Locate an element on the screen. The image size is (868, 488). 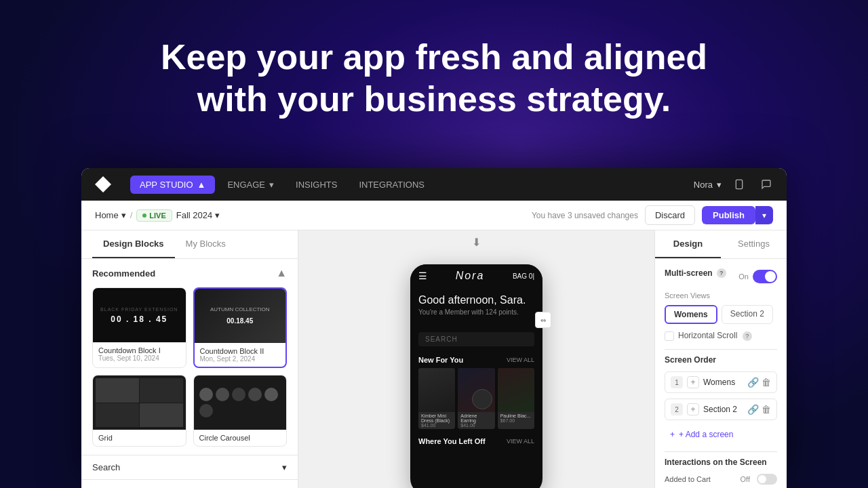
nav-item-insights: INSIGHTS is located at coordinates (316, 184).